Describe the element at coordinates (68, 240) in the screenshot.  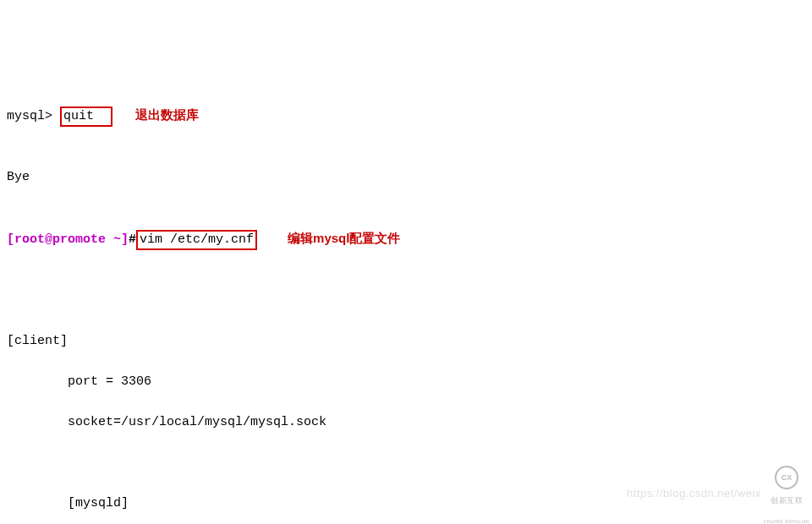
I see `shell-prompt: [root@promote ~]` at that location.